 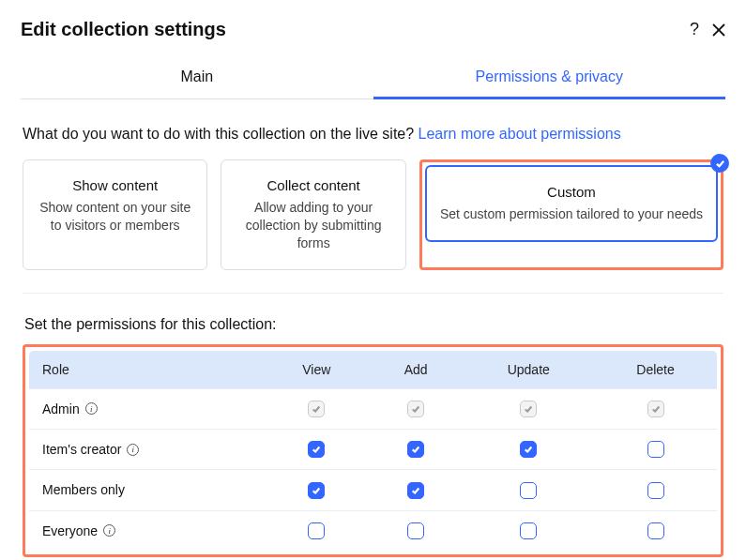 What do you see at coordinates (373, 409) in the screenshot?
I see `table-row: Admin i` at bounding box center [373, 409].